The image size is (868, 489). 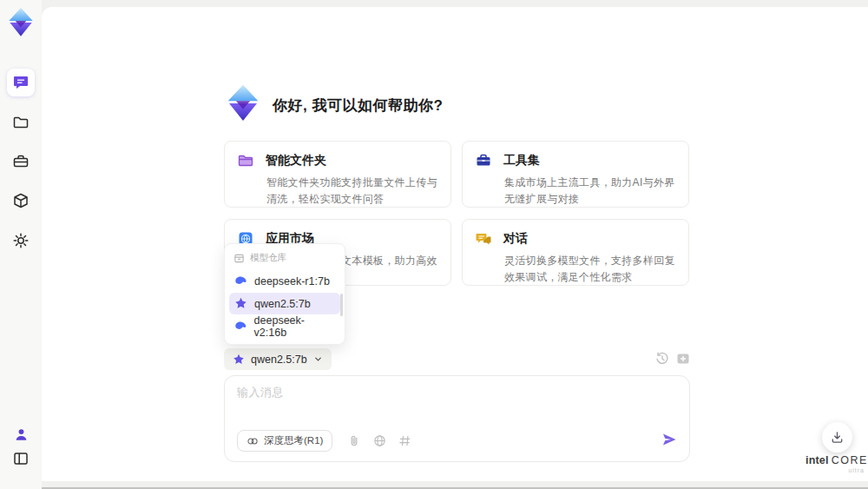 I want to click on send-icon, so click(x=669, y=439).